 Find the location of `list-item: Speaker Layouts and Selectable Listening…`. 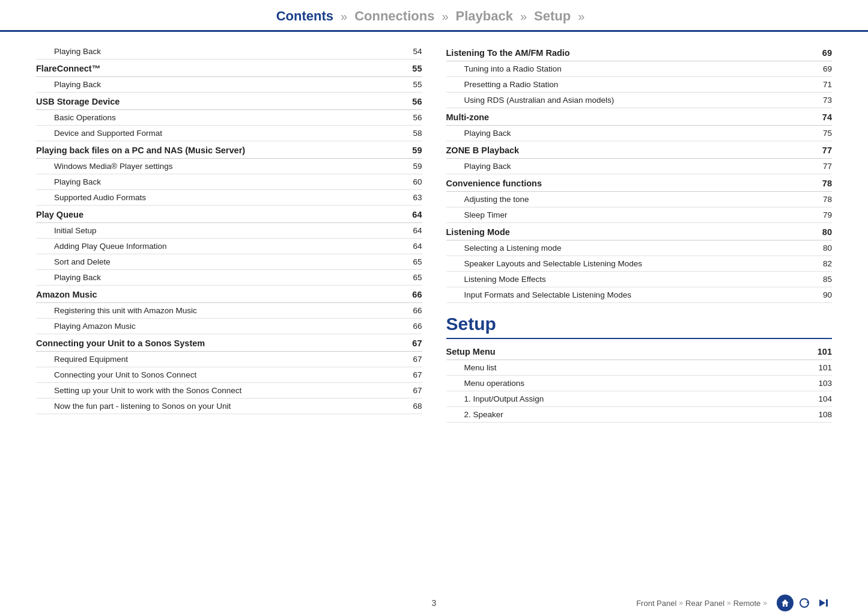

list-item: Speaker Layouts and Selectable Listening… is located at coordinates (639, 264).